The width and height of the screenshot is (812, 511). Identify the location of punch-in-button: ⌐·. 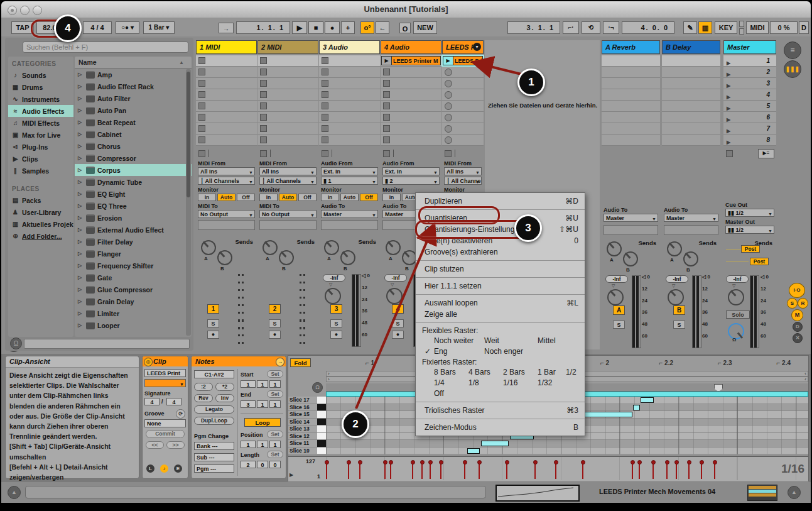
(571, 28).